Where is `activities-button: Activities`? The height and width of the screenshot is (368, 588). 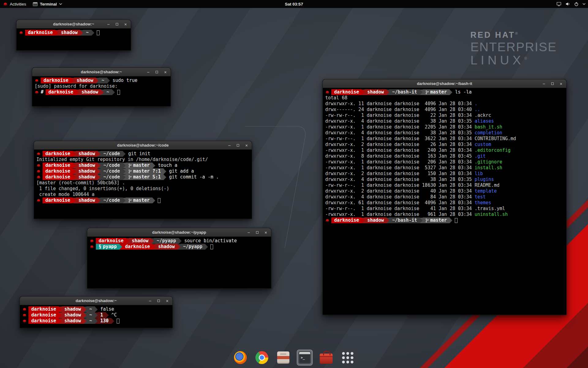 activities-button: Activities is located at coordinates (15, 4).